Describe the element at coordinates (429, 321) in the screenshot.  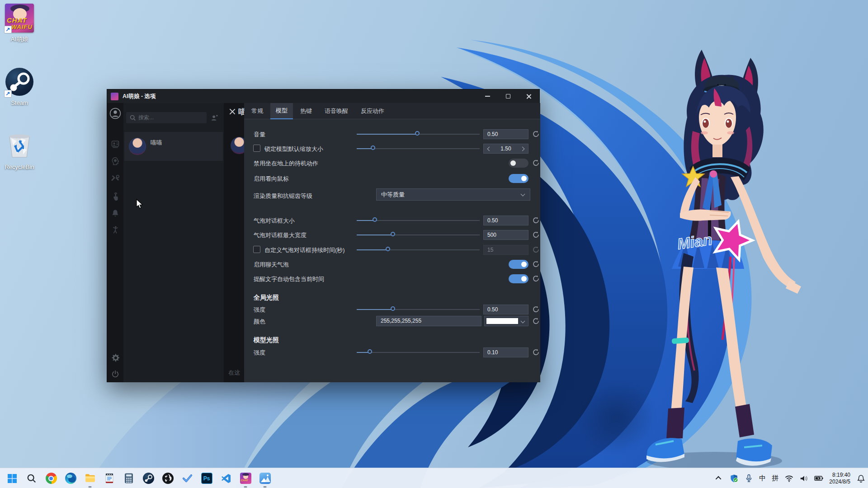
I see `color-value-input: 255,255,255,255` at that location.